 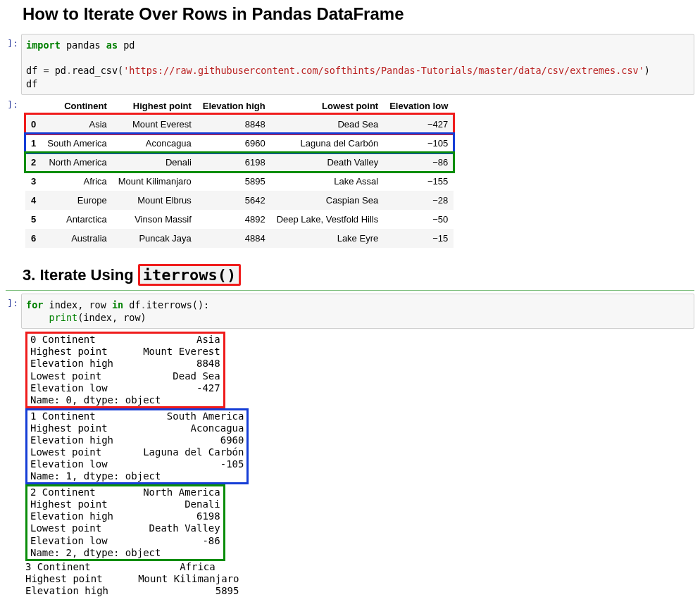 I want to click on table-cell: Mount Elbrus, so click(x=155, y=200).